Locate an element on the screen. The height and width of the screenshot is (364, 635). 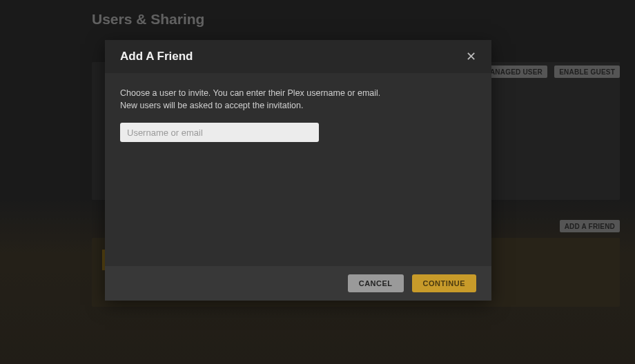
modal-description-line1: Choose a user to invite. You can enter t… is located at coordinates (298, 93).